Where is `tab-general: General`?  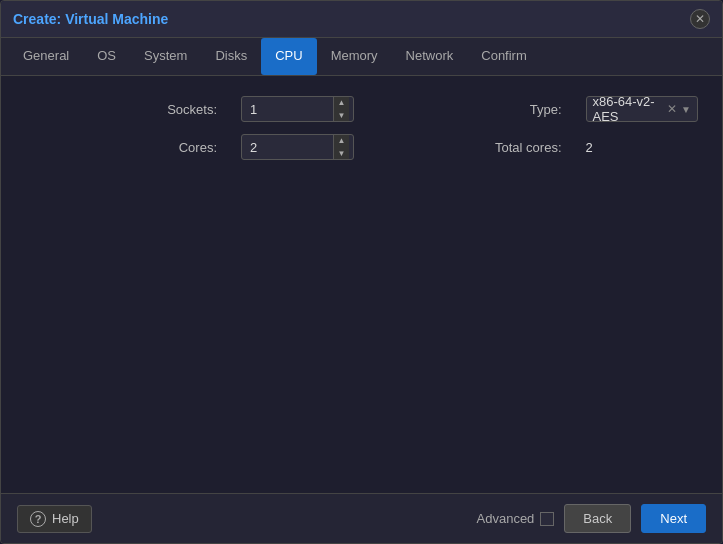
tab-general: General is located at coordinates (46, 56).